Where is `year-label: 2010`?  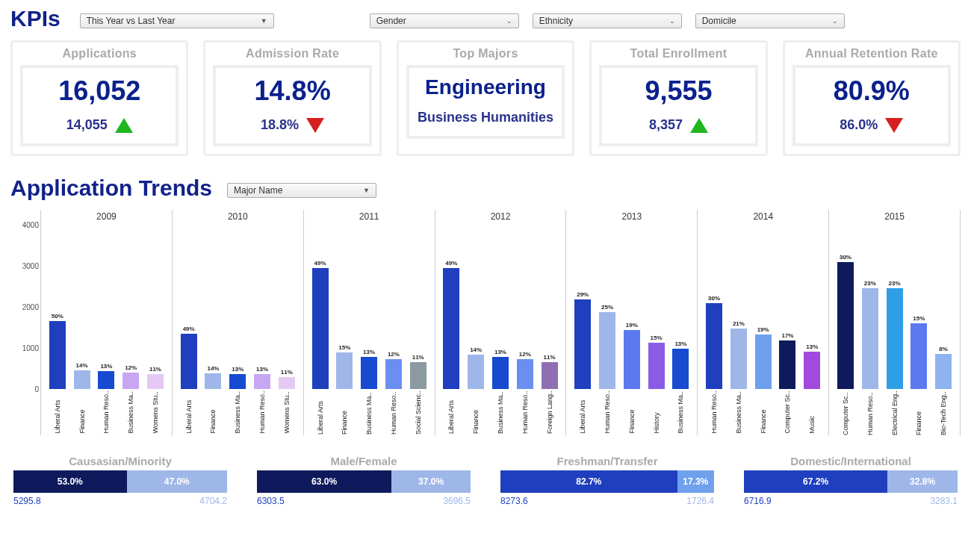
year-label: 2010 is located at coordinates (238, 217).